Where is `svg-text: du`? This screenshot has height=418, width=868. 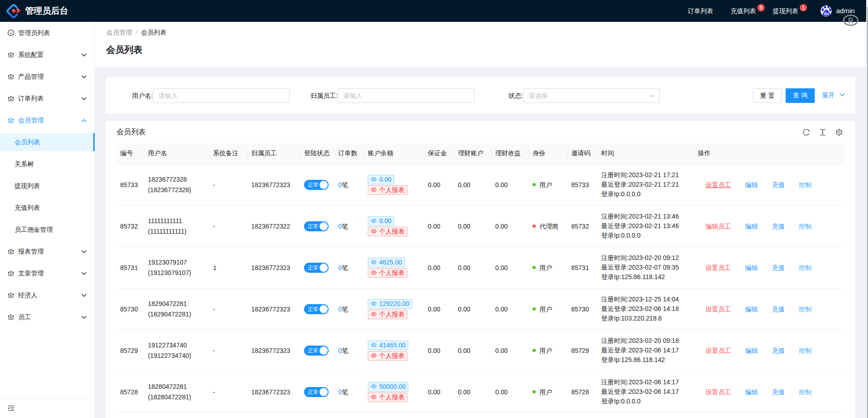
svg-text: du is located at coordinates (827, 14).